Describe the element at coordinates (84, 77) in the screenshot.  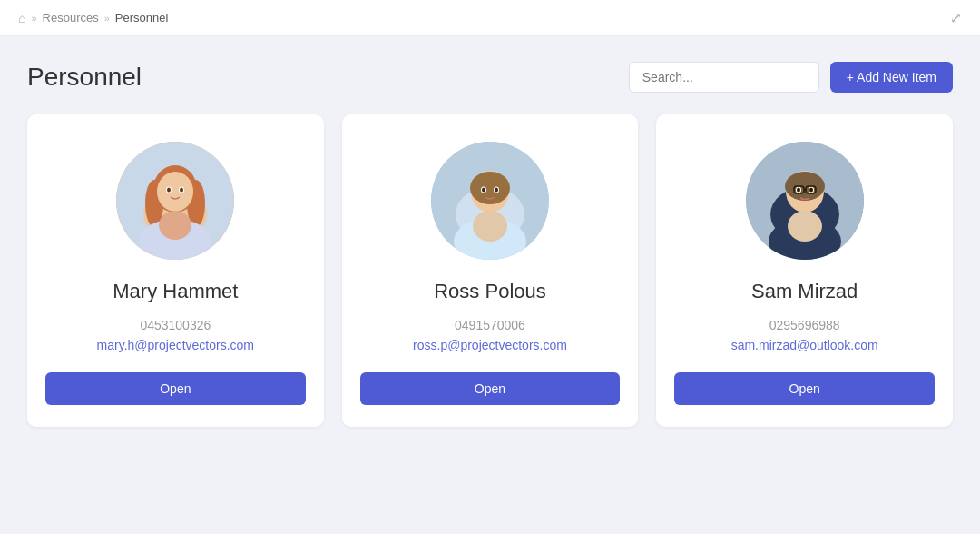
I see `page-title: Personnel` at that location.